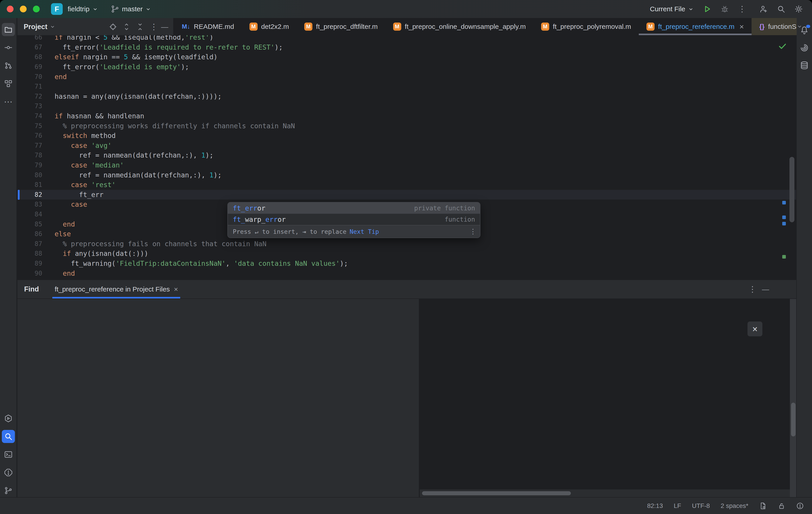  What do you see at coordinates (407, 244) in the screenshot?
I see `code-line-87: 87 % preprocessing fails on channels tha…` at bounding box center [407, 244].